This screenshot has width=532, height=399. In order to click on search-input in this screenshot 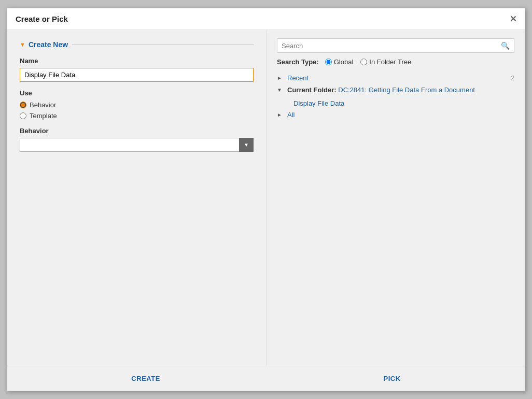, I will do `click(391, 46)`.